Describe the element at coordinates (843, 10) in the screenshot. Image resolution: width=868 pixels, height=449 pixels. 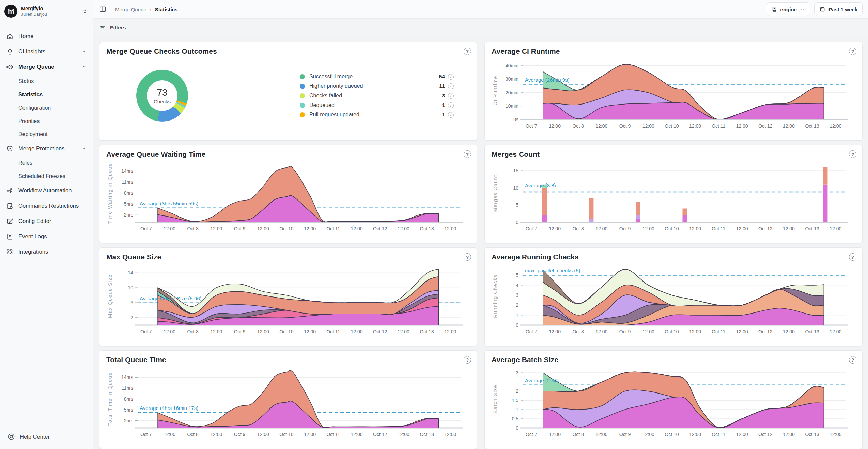
I see `time-range-label: Past 1 week` at that location.